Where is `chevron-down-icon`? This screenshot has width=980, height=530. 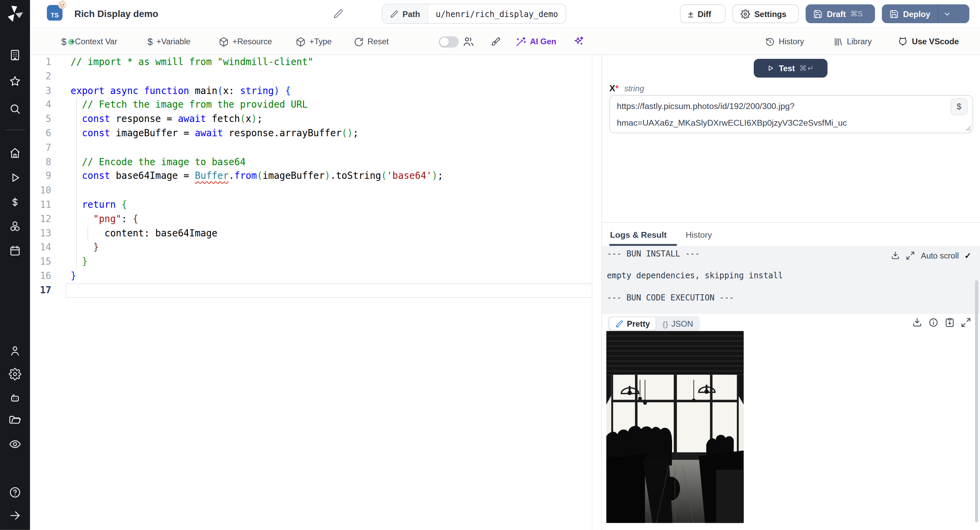 chevron-down-icon is located at coordinates (947, 14).